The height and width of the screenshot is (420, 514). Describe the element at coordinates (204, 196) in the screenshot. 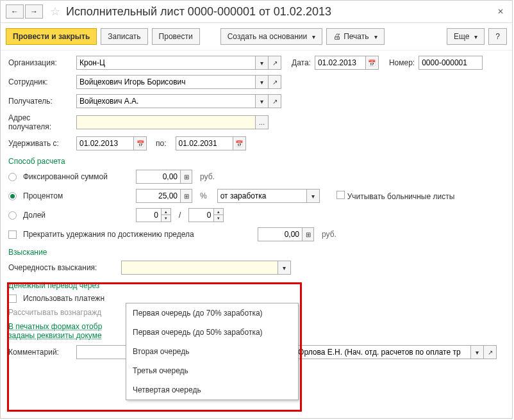

I see `pct-unit: %` at that location.